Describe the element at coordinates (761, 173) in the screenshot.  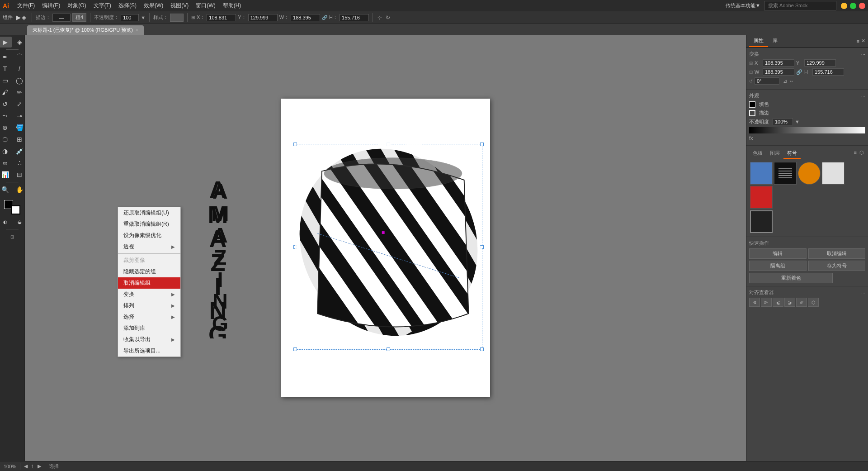
I see `swatch-blue` at that location.